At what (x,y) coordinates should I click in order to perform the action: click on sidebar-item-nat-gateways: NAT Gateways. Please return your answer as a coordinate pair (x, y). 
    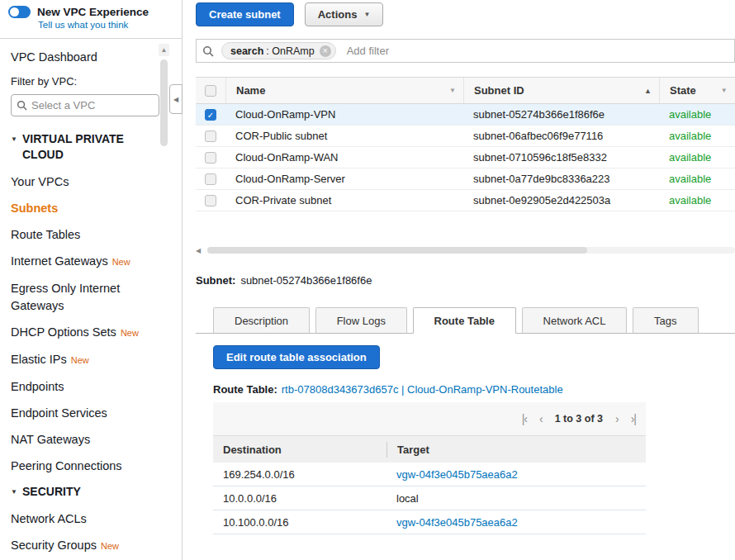
    Looking at the image, I should click on (82, 439).